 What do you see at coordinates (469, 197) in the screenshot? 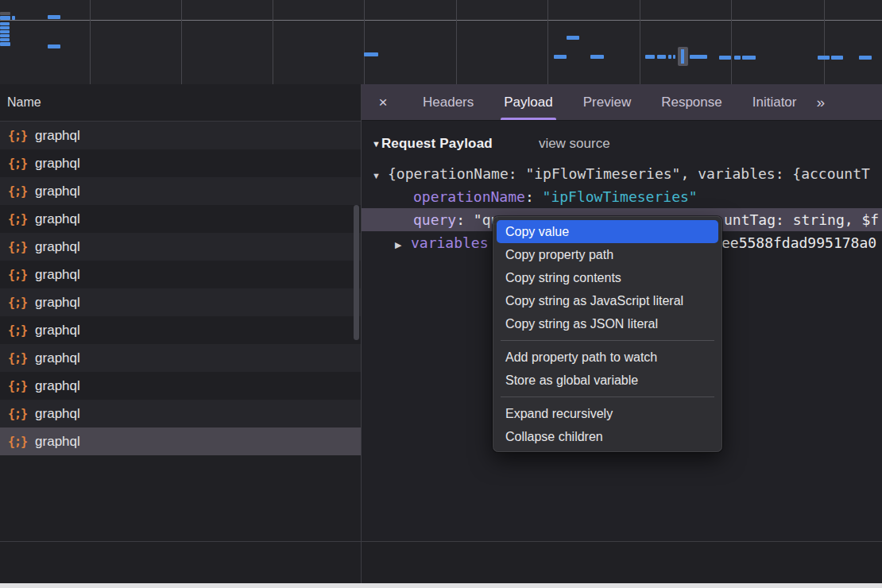
I see `json-key: operationName` at bounding box center [469, 197].